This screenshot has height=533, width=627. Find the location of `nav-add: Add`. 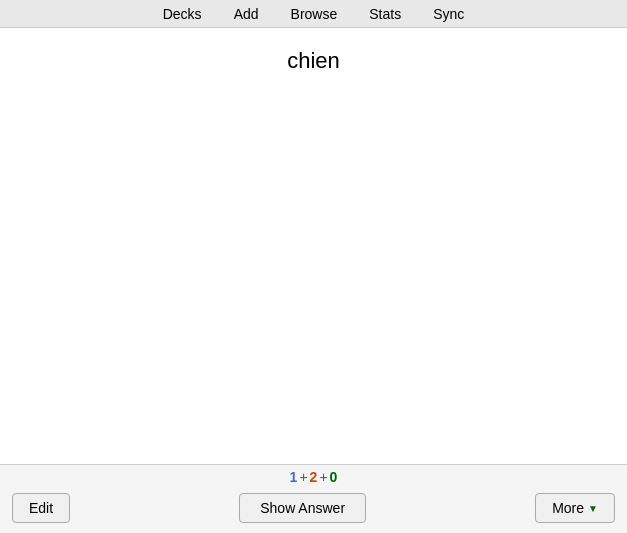

nav-add: Add is located at coordinates (246, 14).